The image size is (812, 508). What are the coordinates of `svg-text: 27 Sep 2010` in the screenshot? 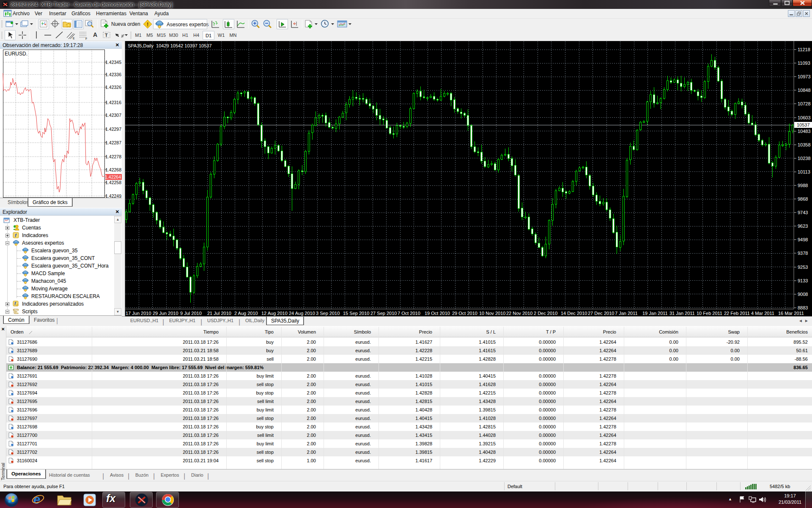 It's located at (384, 313).